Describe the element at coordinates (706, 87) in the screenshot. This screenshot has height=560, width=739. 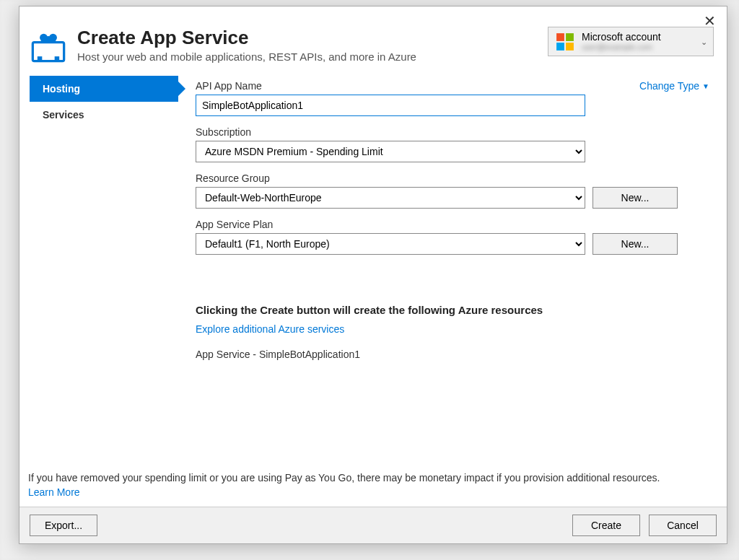
I see `chevron-down-icon: ▼` at that location.